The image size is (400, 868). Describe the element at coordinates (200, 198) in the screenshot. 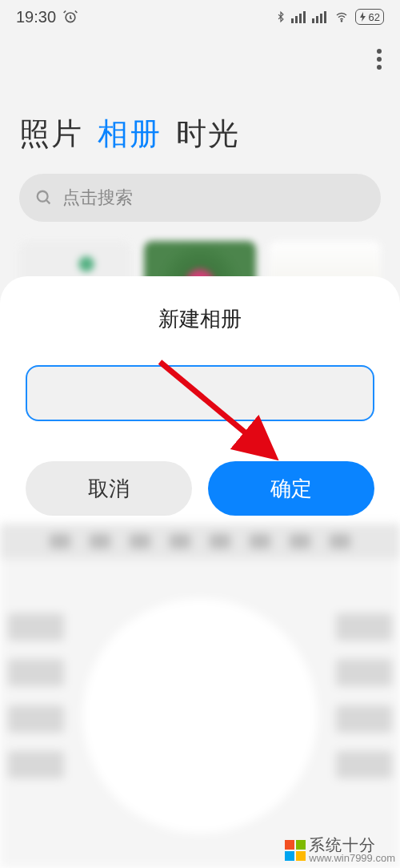

I see `search-input: 点击搜索` at that location.